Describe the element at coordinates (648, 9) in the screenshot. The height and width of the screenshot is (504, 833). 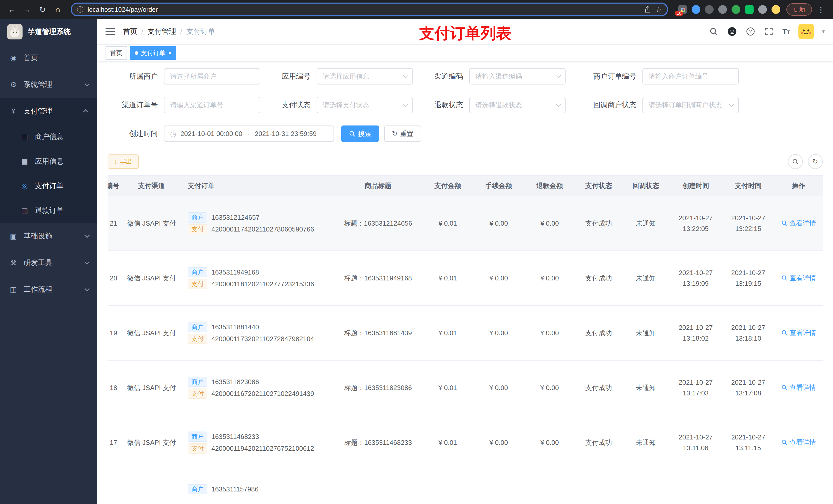
I see `share-icon` at that location.